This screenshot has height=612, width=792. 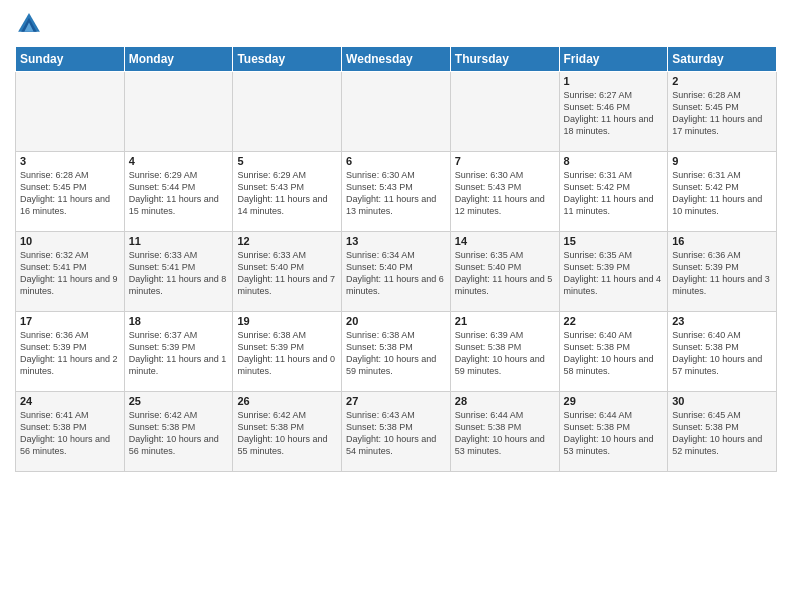 I want to click on calendar-cell: 20Sunrise: 6:38 AMSunset: 5:38 PMDayligh…, so click(x=396, y=352).